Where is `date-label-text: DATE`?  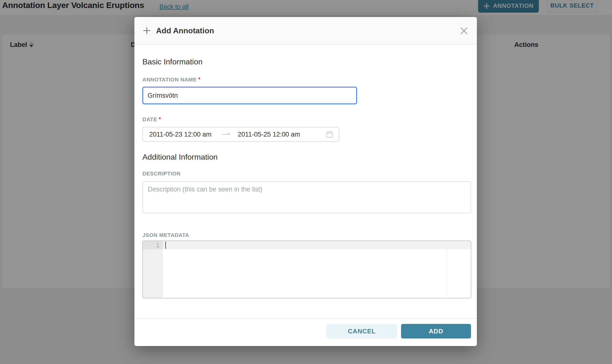
date-label-text: DATE is located at coordinates (150, 119).